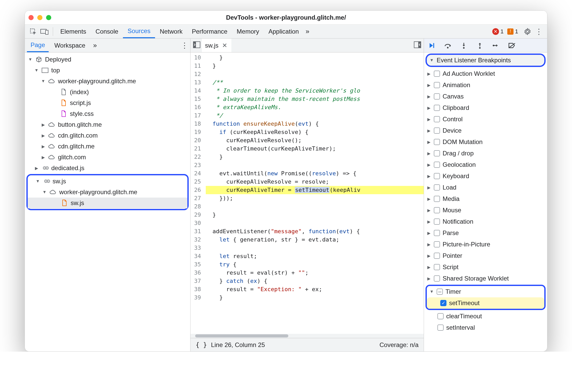 This screenshot has width=572, height=392. What do you see at coordinates (108, 125) in the screenshot?
I see `tree-node-origin: button.glitch.me` at bounding box center [108, 125].